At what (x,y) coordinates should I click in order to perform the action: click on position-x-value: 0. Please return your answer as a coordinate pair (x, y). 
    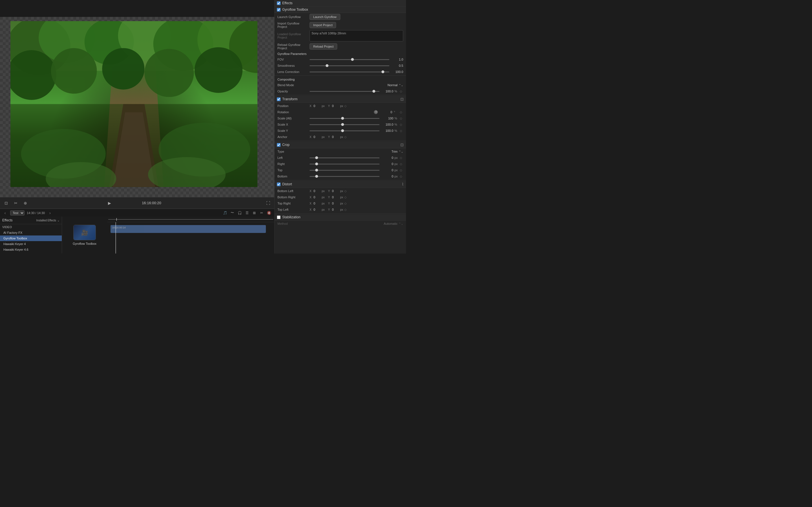
    Looking at the image, I should click on (317, 106).